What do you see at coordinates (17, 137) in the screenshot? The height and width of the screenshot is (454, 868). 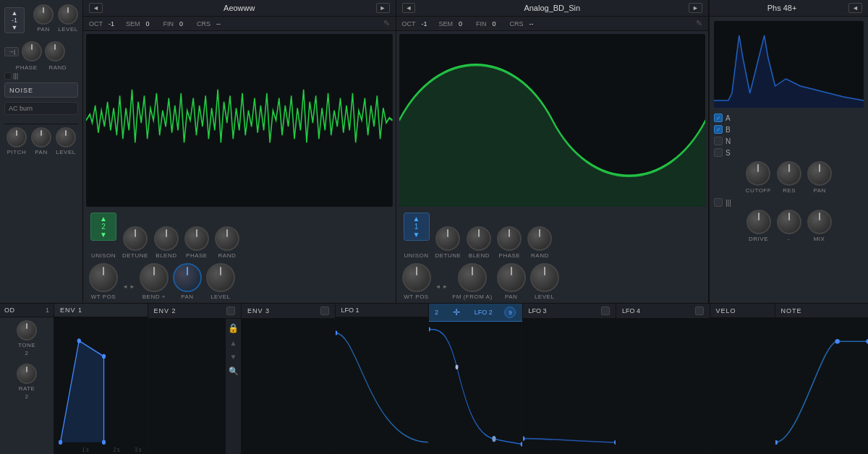 I see `pitch-knob` at bounding box center [17, 137].